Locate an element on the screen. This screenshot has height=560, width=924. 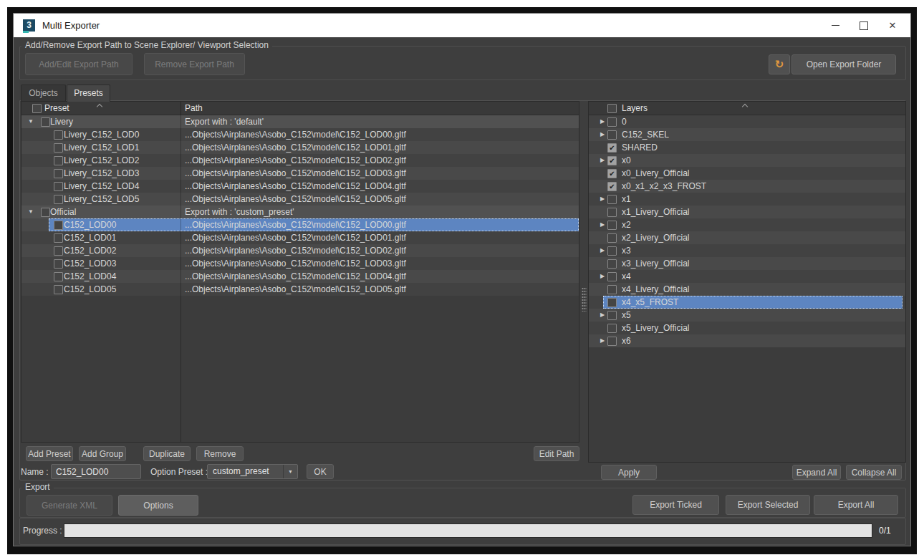
edit-path-button: Edit Path is located at coordinates (557, 454).